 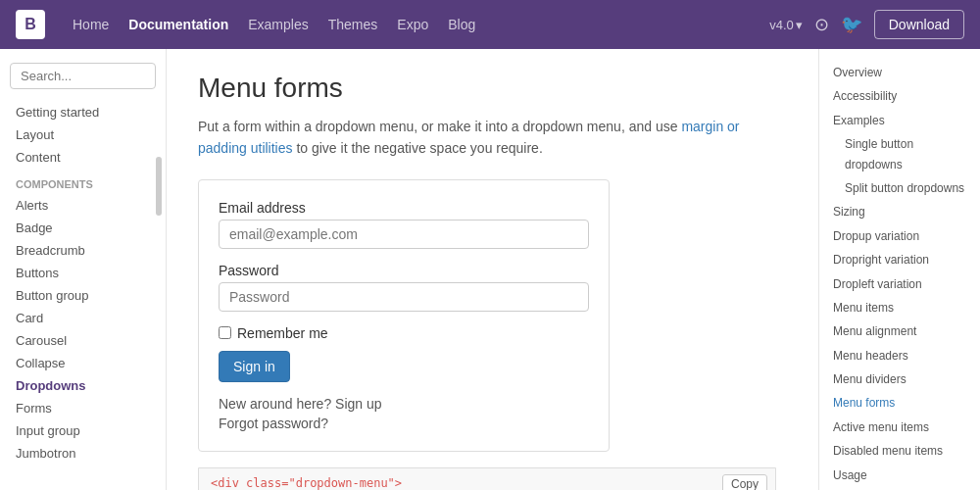 I want to click on email-form-group: Email address, so click(x=404, y=224).